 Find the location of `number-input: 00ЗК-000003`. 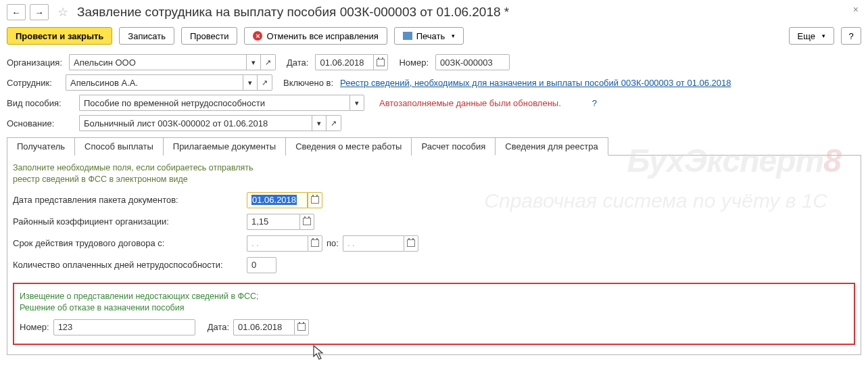

number-input: 00ЗК-000003 is located at coordinates (473, 62).